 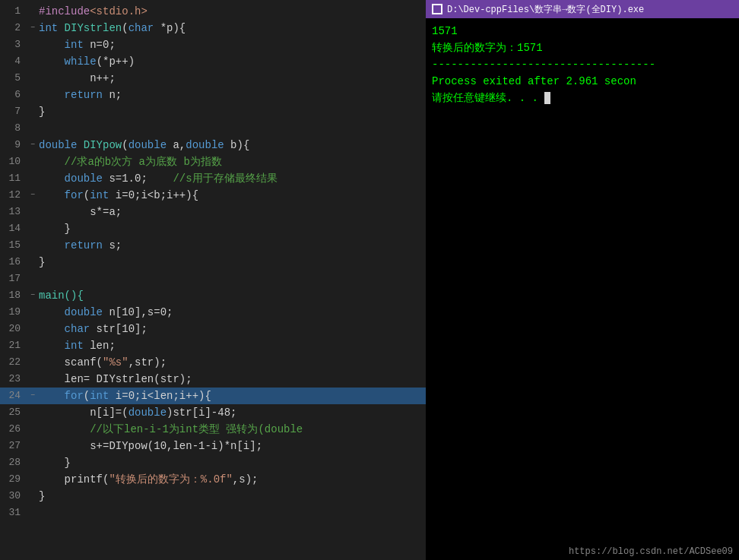 What do you see at coordinates (14, 28) in the screenshot?
I see `line-number: 2` at bounding box center [14, 28].